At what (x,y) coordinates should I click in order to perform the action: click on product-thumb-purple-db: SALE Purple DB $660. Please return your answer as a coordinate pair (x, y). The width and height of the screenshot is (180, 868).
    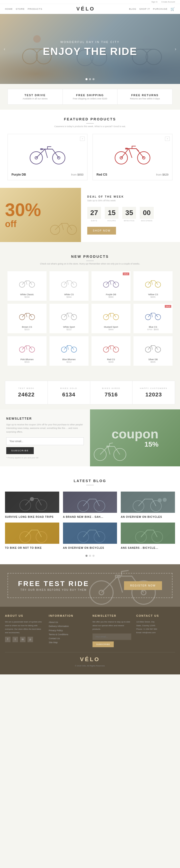
    Looking at the image, I should click on (111, 286).